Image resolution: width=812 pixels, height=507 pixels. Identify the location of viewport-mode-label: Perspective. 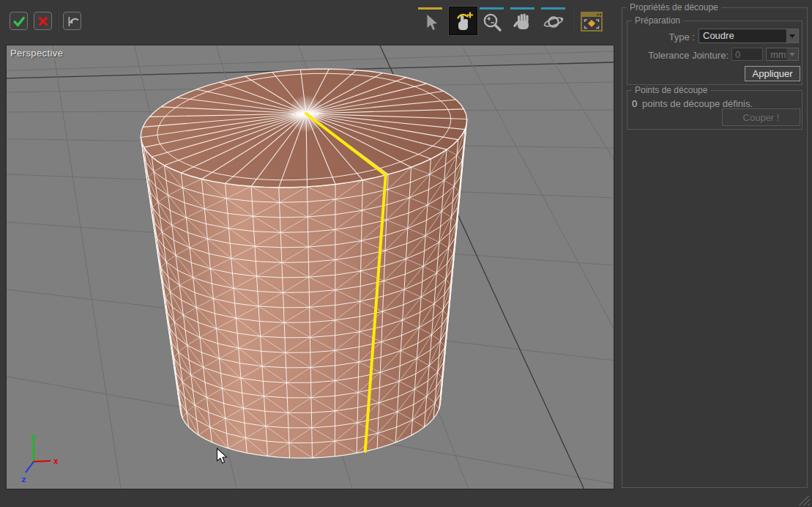
(37, 53).